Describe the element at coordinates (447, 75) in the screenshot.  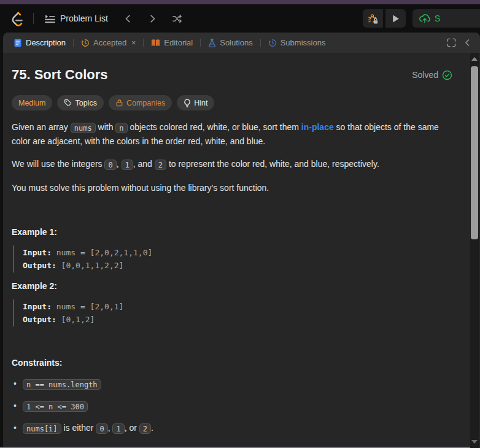
I see `check-circle-icon` at that location.